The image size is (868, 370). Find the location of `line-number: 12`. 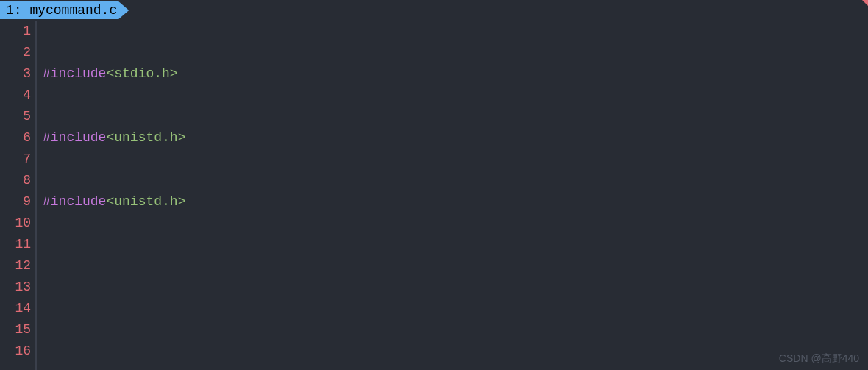

line-number: 12 is located at coordinates (15, 266).